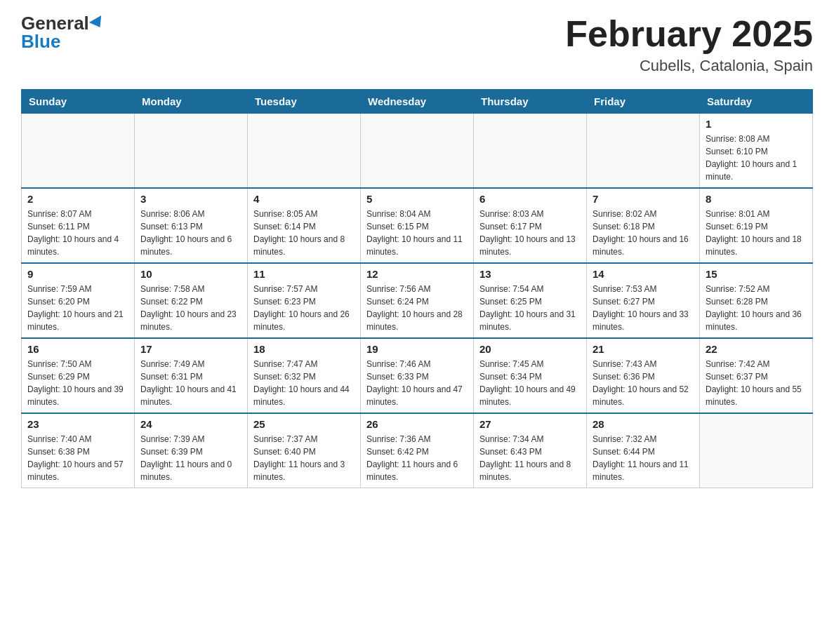 The height and width of the screenshot is (644, 834). I want to click on weekday-header-monday: Monday, so click(191, 102).